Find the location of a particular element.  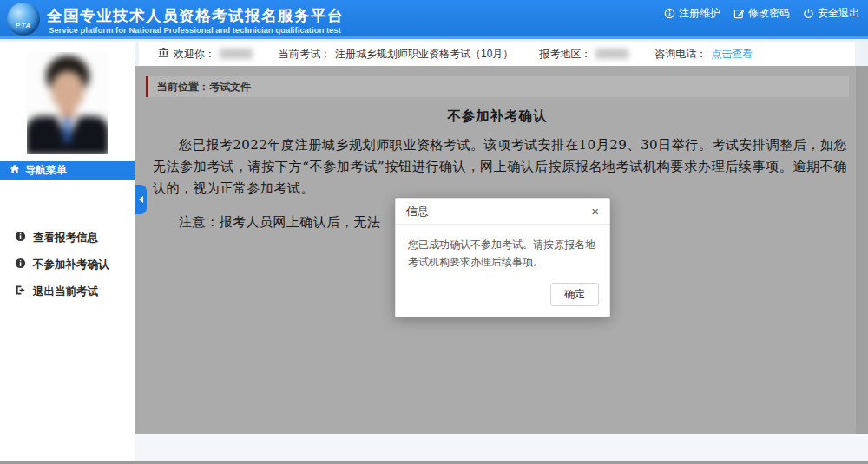

welcome-bar: 欢迎你： 当前考试： 注册城乡规划师职业资格考试（10月） 报考地区： 咨询电话… is located at coordinates (496, 54).